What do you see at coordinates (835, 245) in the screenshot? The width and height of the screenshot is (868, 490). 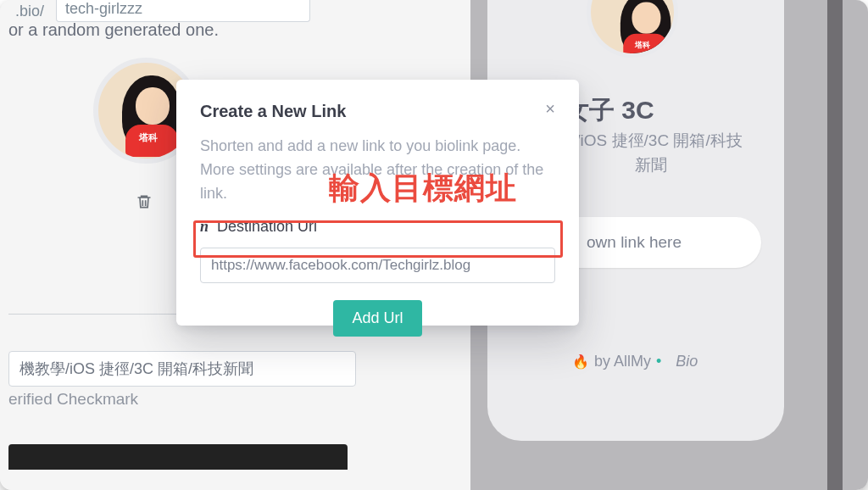 I see `preview-phone-rail` at bounding box center [835, 245].